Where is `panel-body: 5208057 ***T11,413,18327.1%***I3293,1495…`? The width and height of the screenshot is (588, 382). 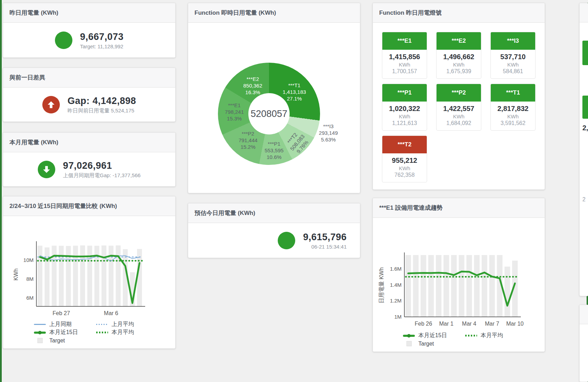 panel-body: 5208057 ***T11,413,18327.1%***I3293,1495… is located at coordinates (274, 108).